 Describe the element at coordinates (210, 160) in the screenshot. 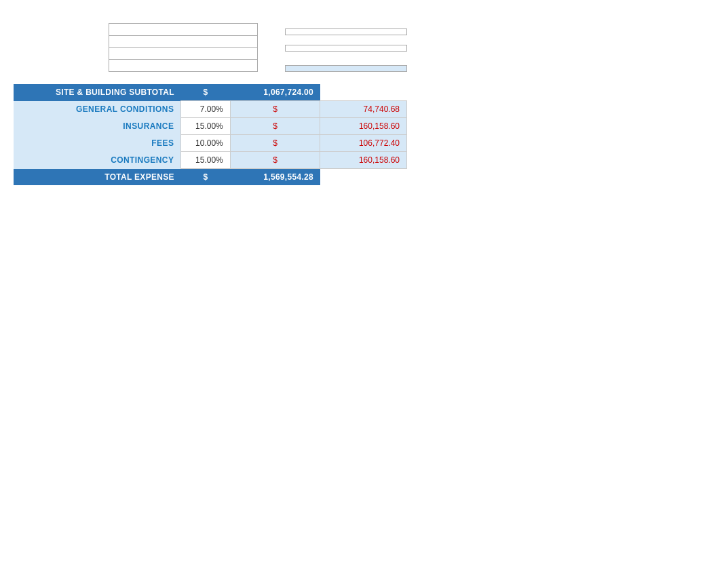

I see `summary-row-3: CONTINGENCY 15.00% $ 160,158.60` at that location.